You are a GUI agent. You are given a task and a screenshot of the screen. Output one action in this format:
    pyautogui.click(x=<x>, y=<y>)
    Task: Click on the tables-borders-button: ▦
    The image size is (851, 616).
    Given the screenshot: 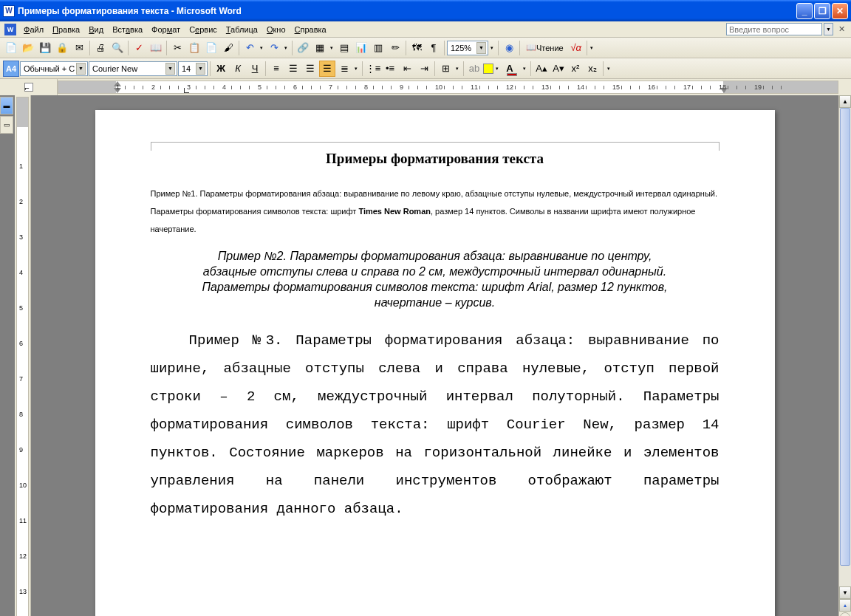 What is the action you would take?
    pyautogui.click(x=320, y=48)
    